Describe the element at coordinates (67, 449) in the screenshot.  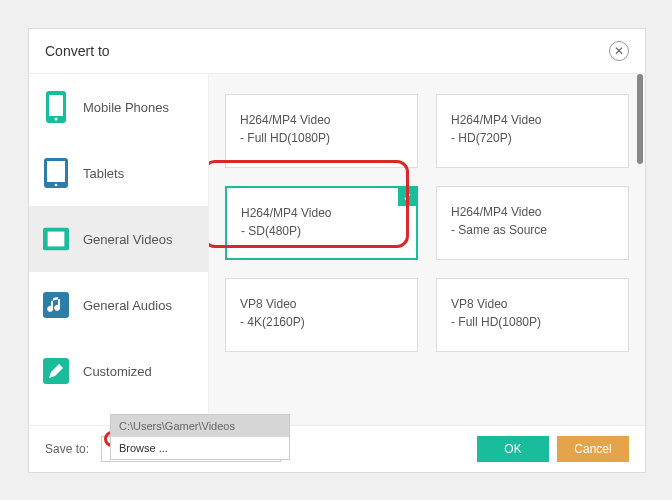
I see `save-to-label: Save to:` at that location.